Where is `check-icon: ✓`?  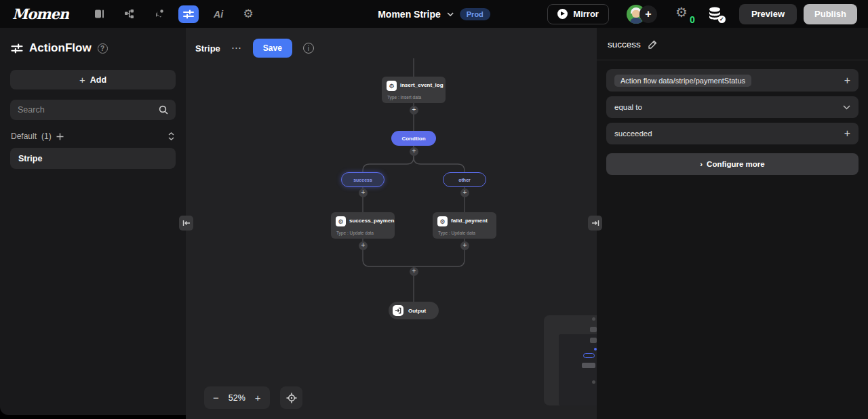
check-icon: ✓ is located at coordinates (722, 19).